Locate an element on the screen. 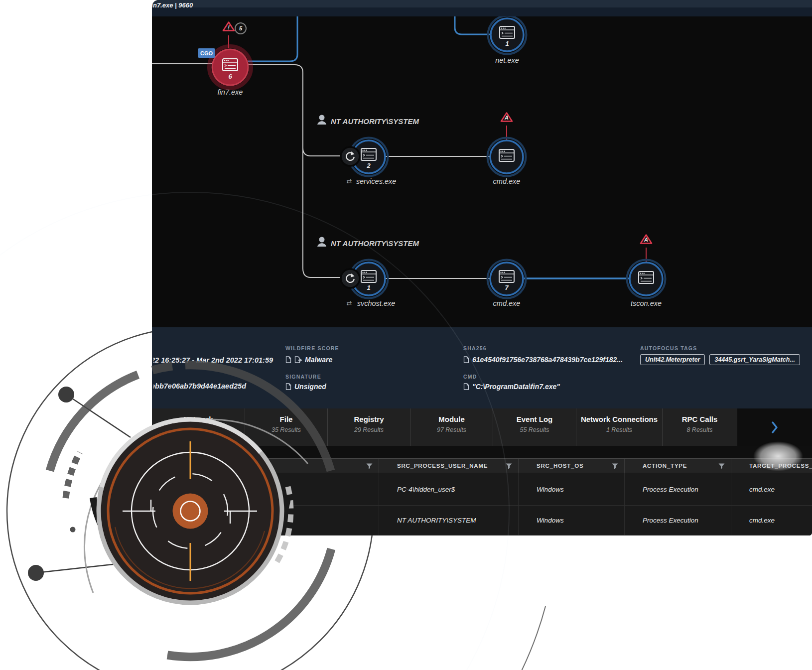 This screenshot has height=670, width=812. signature-value: Unsigned is located at coordinates (306, 387).